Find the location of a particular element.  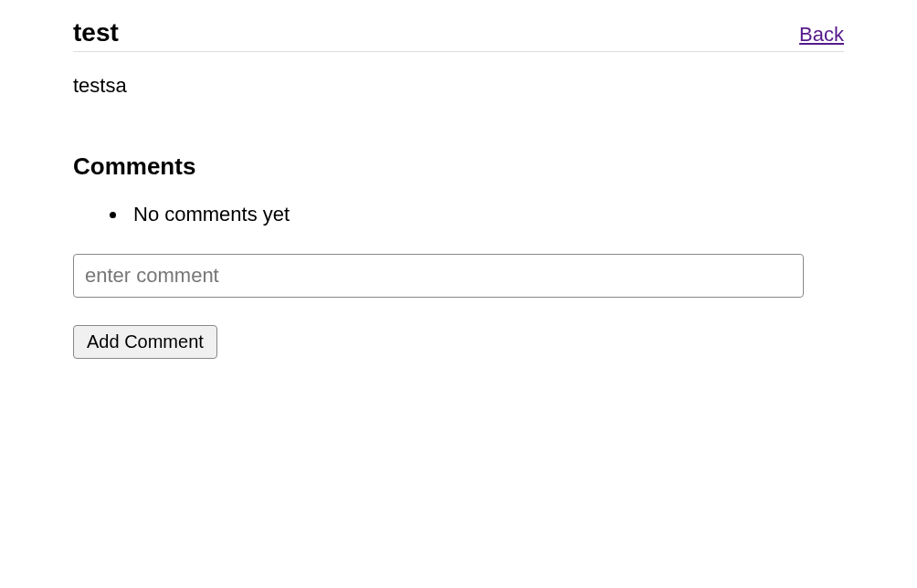

comment-input is located at coordinates (438, 276).